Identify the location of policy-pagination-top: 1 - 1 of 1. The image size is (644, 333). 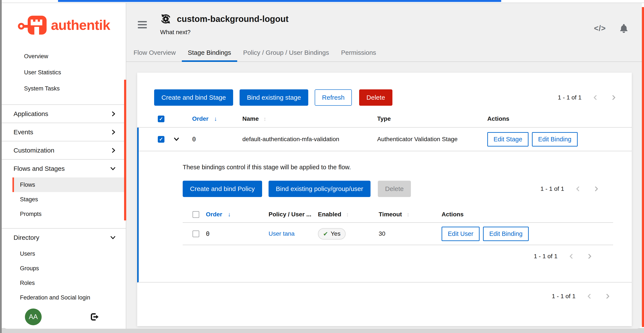
(570, 189).